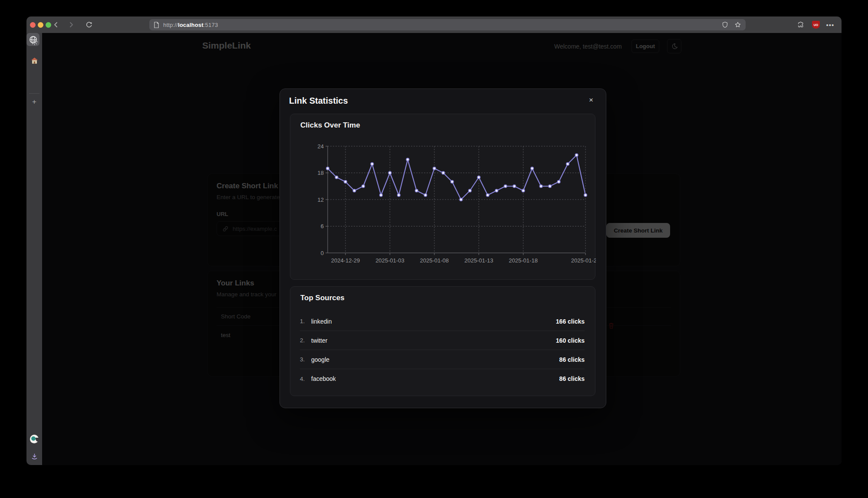 This screenshot has height=498, width=868. What do you see at coordinates (322, 226) in the screenshot?
I see `svg-text: 6` at bounding box center [322, 226].